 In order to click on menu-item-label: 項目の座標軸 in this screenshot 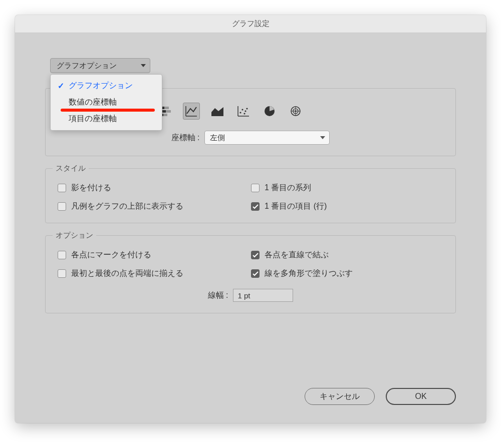, I will do `click(93, 119)`.